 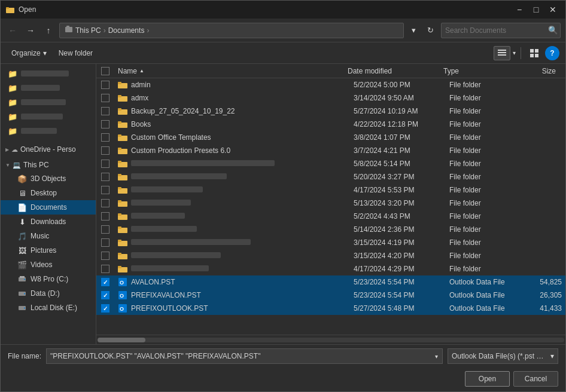 What do you see at coordinates (105, 124) in the screenshot?
I see `row-checkbox-cell` at bounding box center [105, 124].